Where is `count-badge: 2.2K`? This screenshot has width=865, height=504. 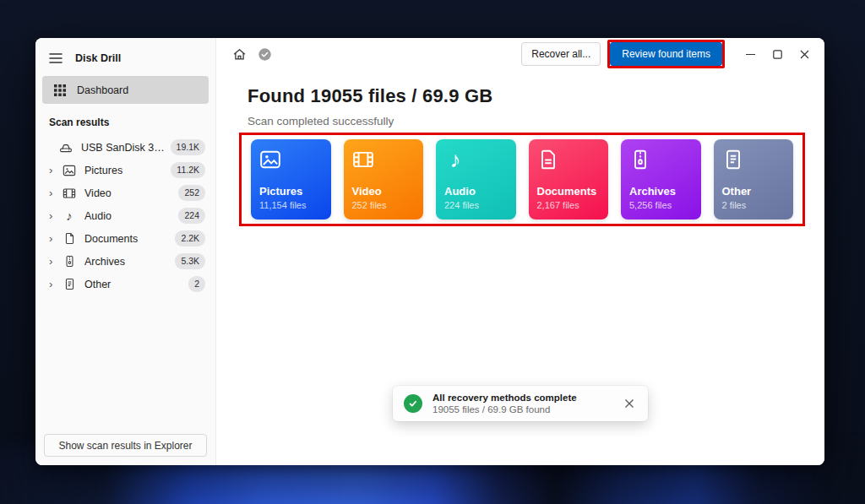
count-badge: 2.2K is located at coordinates (190, 238).